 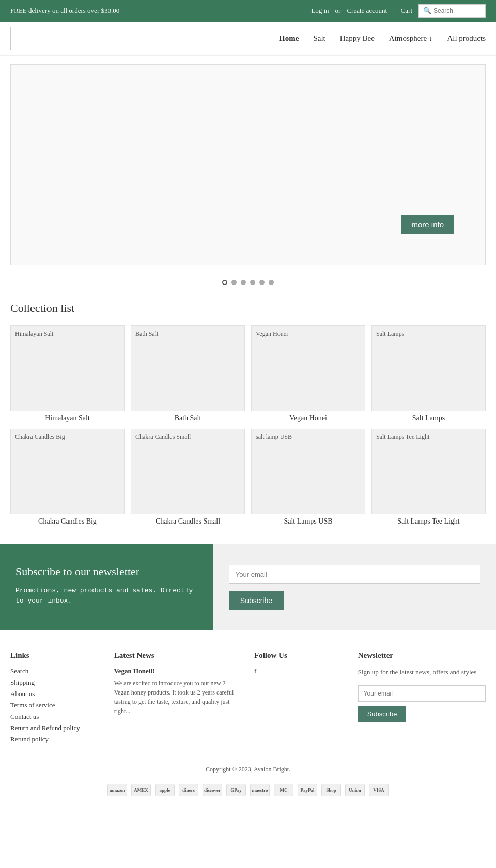 What do you see at coordinates (382, 714) in the screenshot?
I see `footer-subscribe-button: Subscribe` at bounding box center [382, 714].